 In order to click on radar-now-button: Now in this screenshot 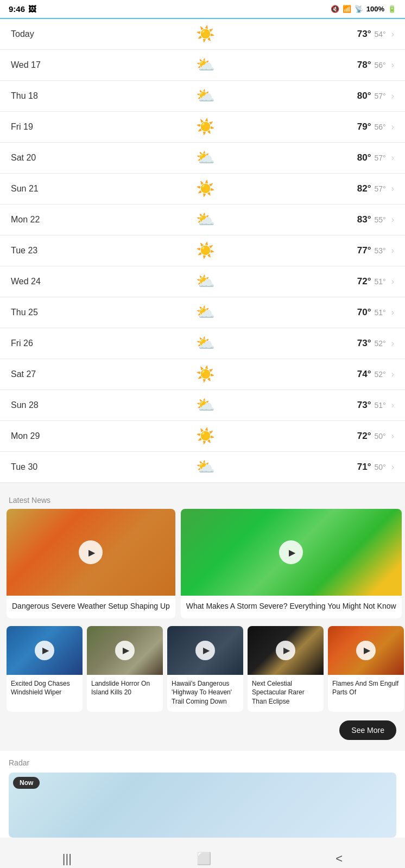, I will do `click(26, 783)`.